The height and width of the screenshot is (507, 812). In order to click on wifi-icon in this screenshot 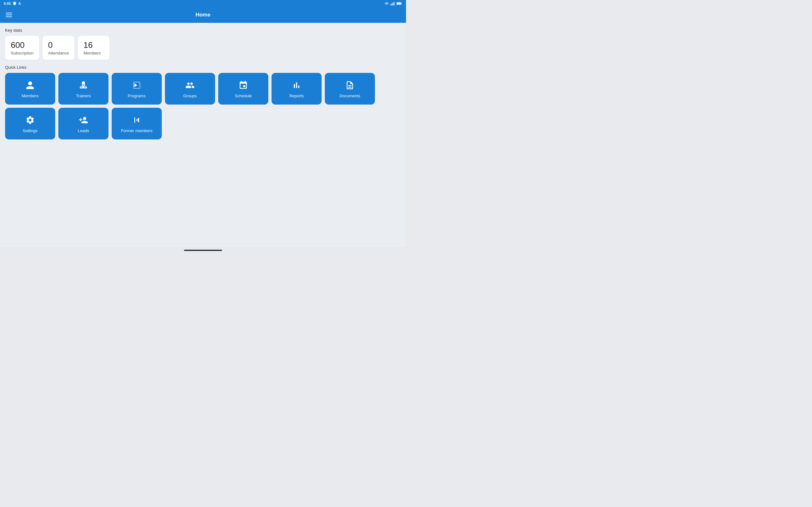, I will do `click(387, 3)`.